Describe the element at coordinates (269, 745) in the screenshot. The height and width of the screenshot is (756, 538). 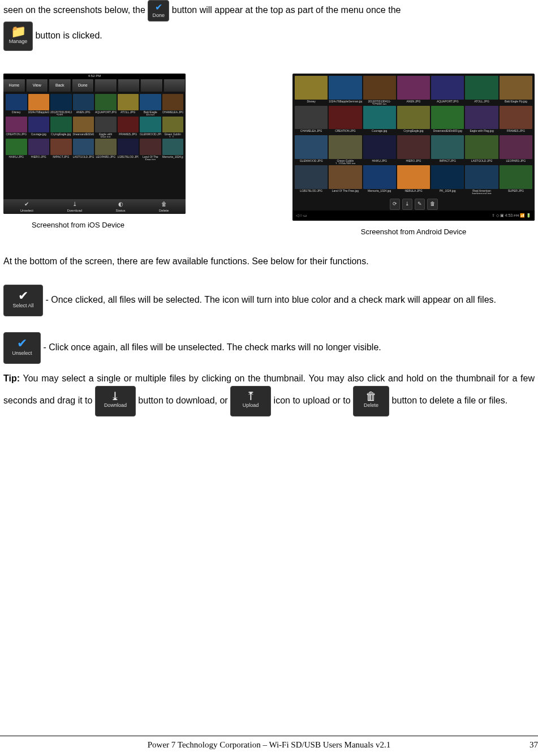
I see `footer-text: Power 7 Technology Corporation – Wi-Fi S…` at that location.